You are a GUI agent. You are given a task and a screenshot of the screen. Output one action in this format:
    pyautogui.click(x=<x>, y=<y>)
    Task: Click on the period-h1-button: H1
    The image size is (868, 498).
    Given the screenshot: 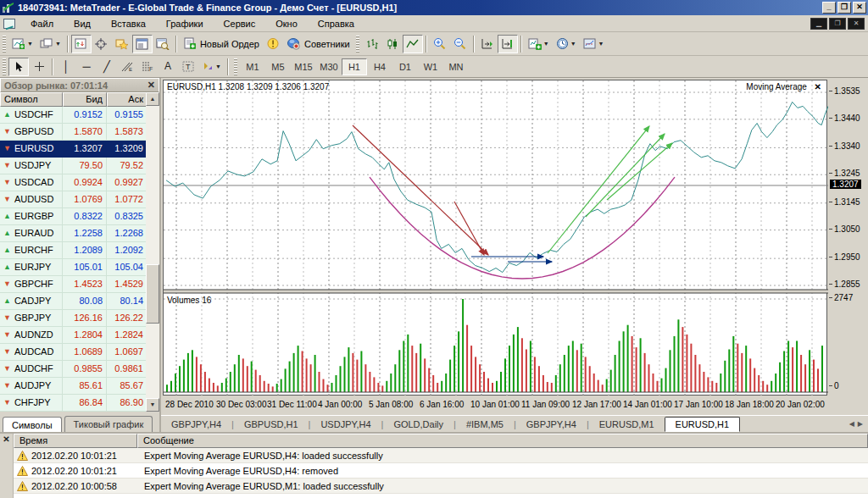 What is the action you would take?
    pyautogui.click(x=354, y=67)
    